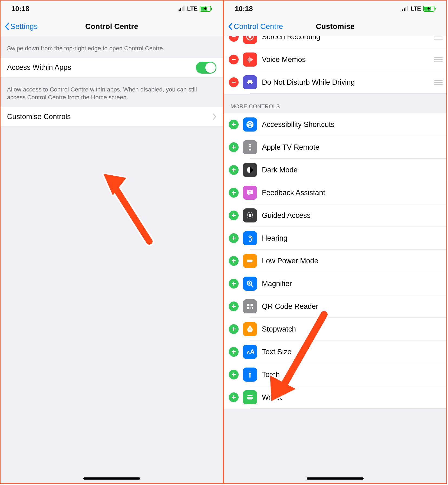 This screenshot has height=485, width=448. What do you see at coordinates (335, 42) in the screenshot?
I see `control-row-screen-recording: −Screen Recording` at bounding box center [335, 42].